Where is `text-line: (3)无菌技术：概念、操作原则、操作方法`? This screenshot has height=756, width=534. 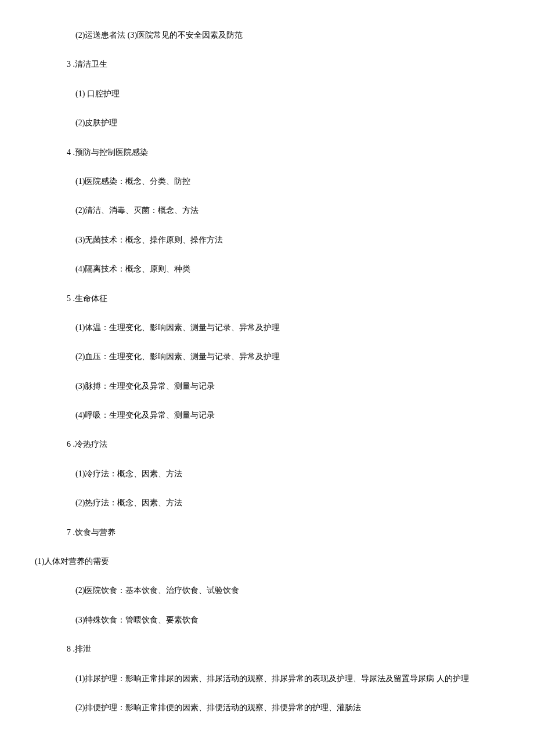 text-line: (3)无菌技术：概念、操作原则、操作方法 is located at coordinates (267, 240).